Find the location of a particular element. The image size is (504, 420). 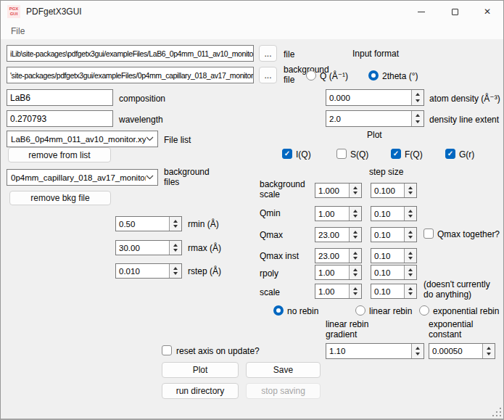

maximize-button is located at coordinates (455, 12).